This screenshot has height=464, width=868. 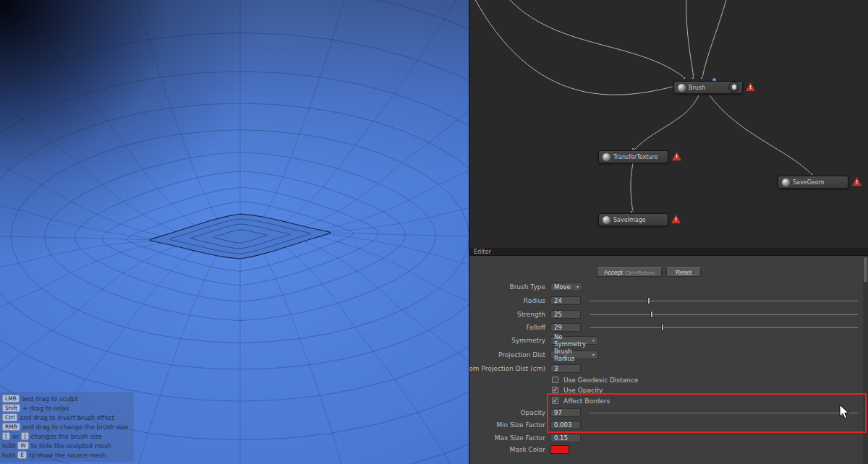 I want to click on strength-input: 25, so click(x=566, y=314).